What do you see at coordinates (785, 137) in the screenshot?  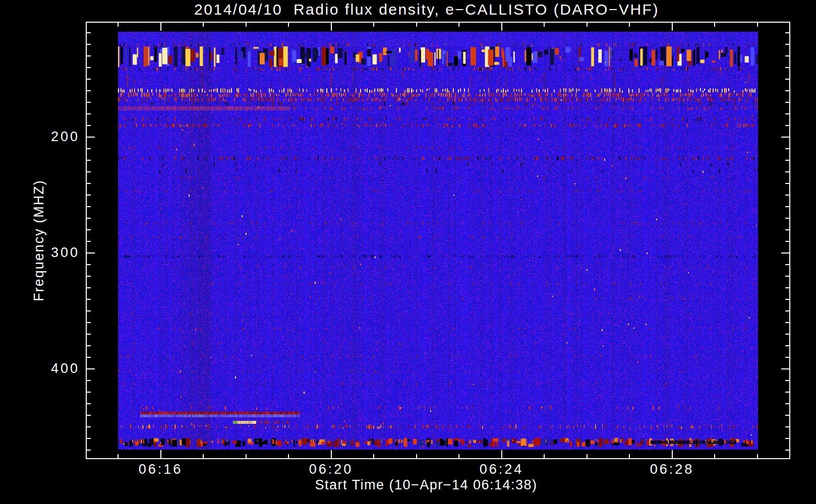 I see `y-major-tick-right` at bounding box center [785, 137].